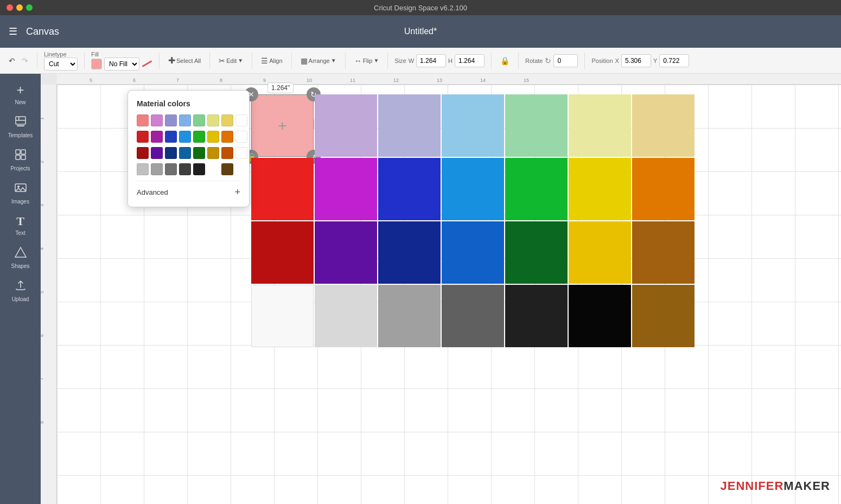  I want to click on undo-redo-group: ↶ ↷, so click(18, 61).